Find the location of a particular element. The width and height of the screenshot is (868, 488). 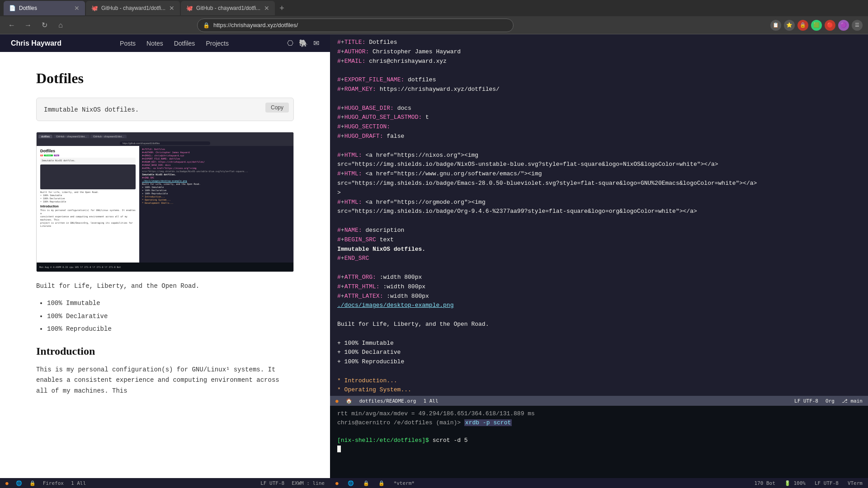

tab-close-dotfiles: ✕ is located at coordinates (77, 8).